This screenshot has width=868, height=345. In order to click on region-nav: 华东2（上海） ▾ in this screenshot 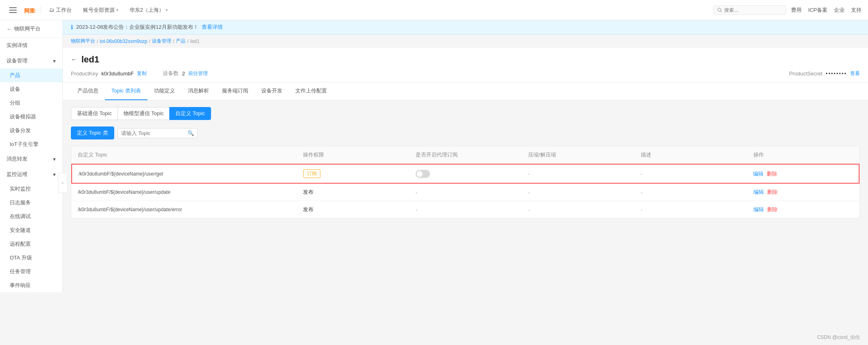, I will do `click(149, 10)`.